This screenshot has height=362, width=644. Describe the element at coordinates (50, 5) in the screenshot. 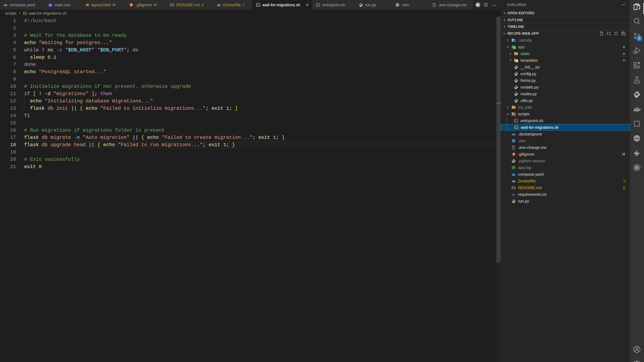

I see `svg-text: CSS` at that location.